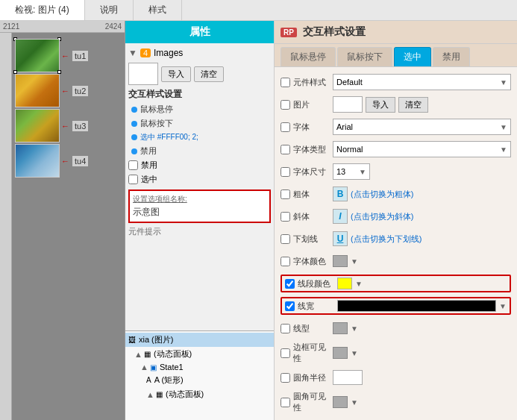 This screenshot has width=517, height=420. Describe the element at coordinates (363, 172) in the screenshot. I see `font-size-arrow: ▼` at that location.